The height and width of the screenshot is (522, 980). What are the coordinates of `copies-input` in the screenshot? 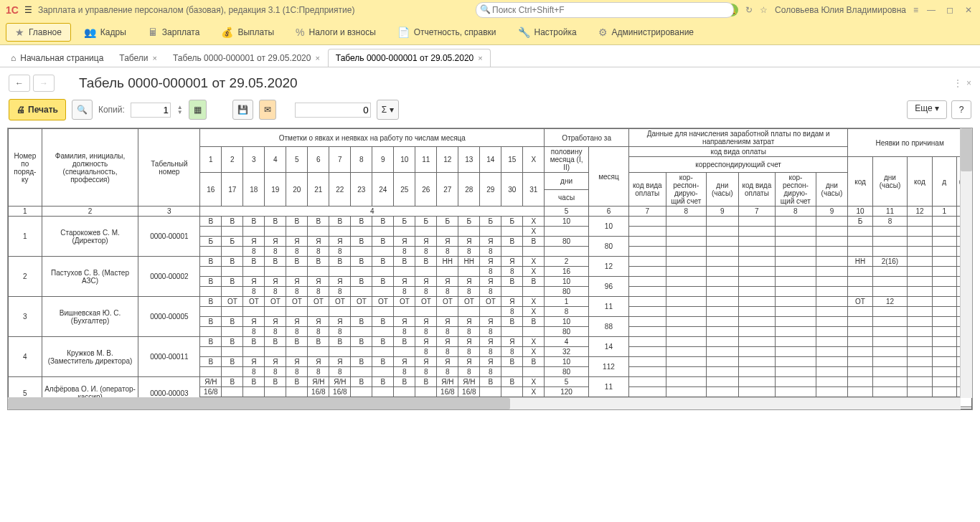 It's located at (151, 110).